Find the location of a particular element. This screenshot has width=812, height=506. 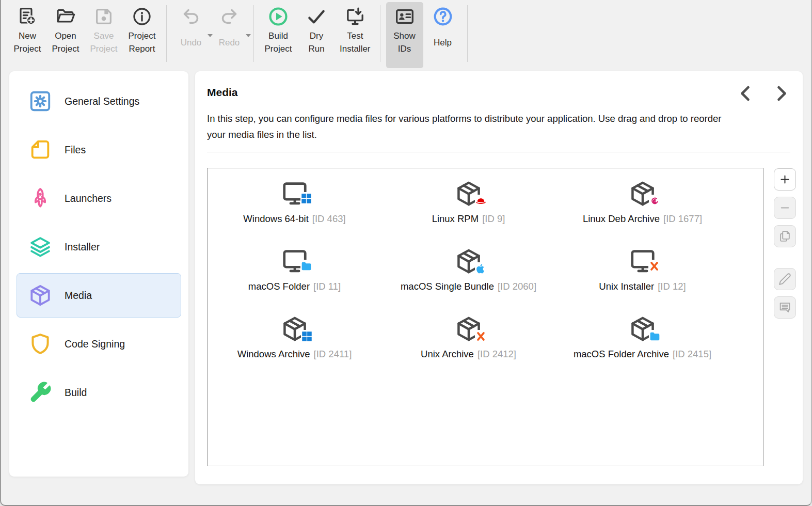

main-header: Media In this step, you can configure me… is located at coordinates (499, 112).